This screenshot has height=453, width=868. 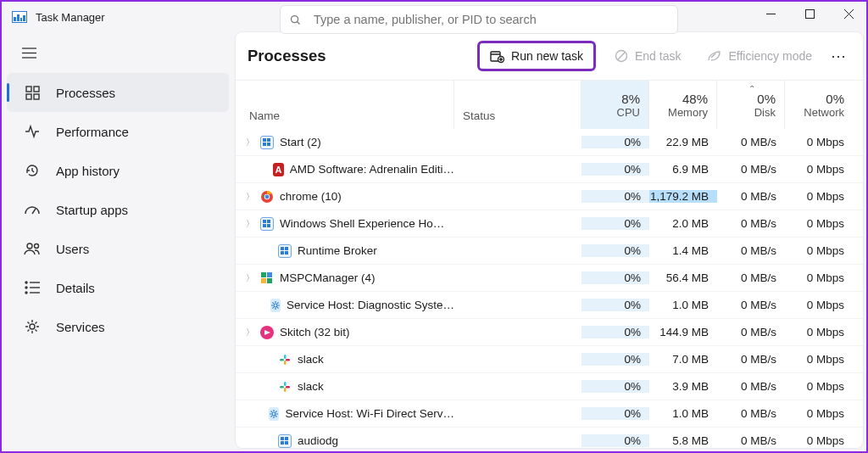 What do you see at coordinates (32, 249) in the screenshot?
I see `users-icon` at bounding box center [32, 249].